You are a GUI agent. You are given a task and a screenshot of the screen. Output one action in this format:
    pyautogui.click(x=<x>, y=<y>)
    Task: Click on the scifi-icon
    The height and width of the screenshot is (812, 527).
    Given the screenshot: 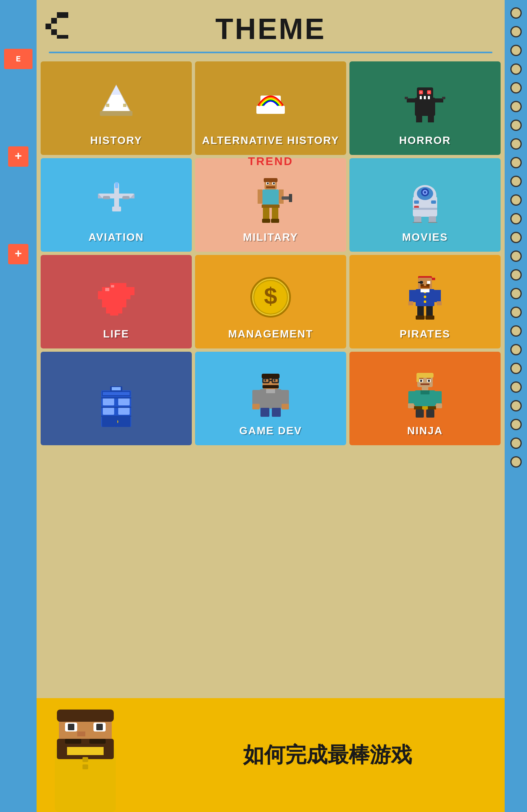 What is the action you would take?
    pyautogui.click(x=116, y=407)
    